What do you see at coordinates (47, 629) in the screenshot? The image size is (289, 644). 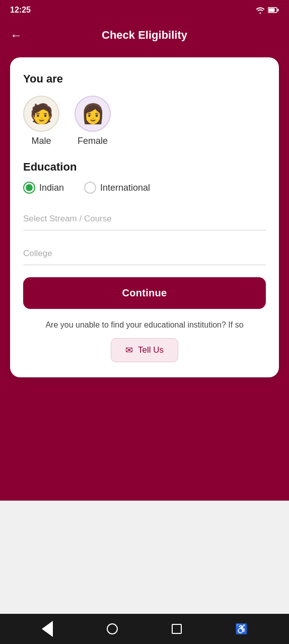 I see `nav-back-button` at bounding box center [47, 629].